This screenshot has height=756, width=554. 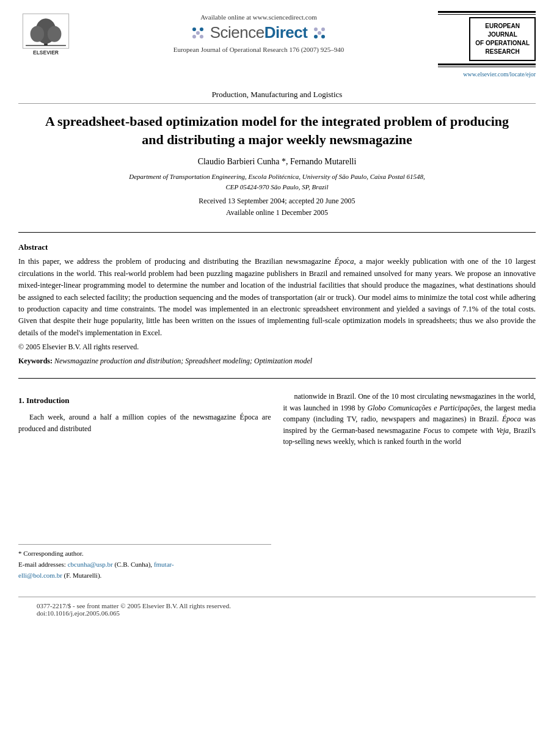 What do you see at coordinates (410, 486) in the screenshot?
I see `col-right: nationwide in Brazil. One of the 10 most…` at bounding box center [410, 486].